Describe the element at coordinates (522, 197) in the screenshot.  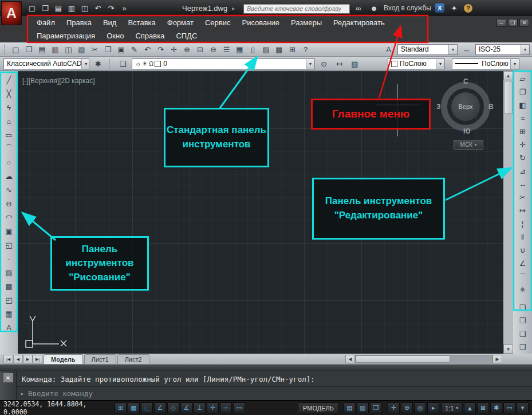
I see `trim-icon: ✂` at that location.